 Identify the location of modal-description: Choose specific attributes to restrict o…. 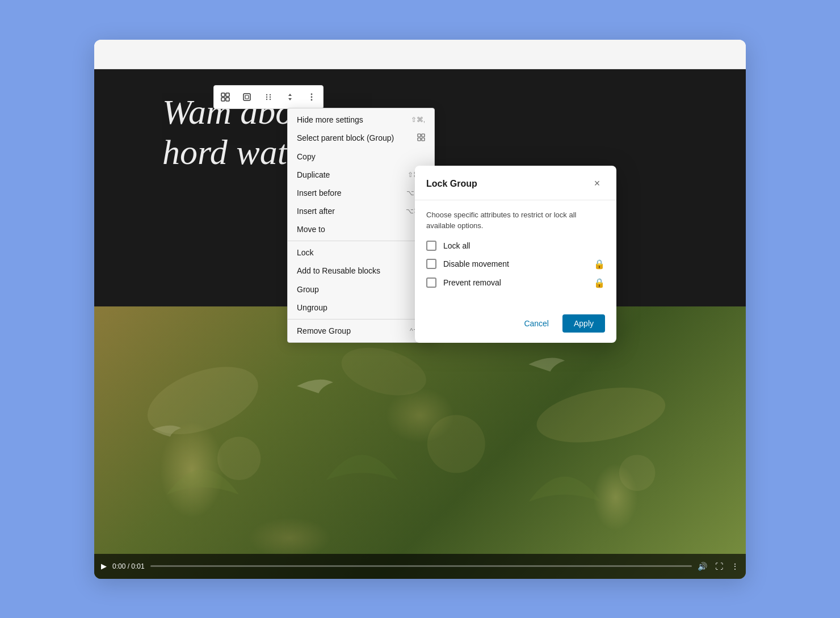
(515, 220).